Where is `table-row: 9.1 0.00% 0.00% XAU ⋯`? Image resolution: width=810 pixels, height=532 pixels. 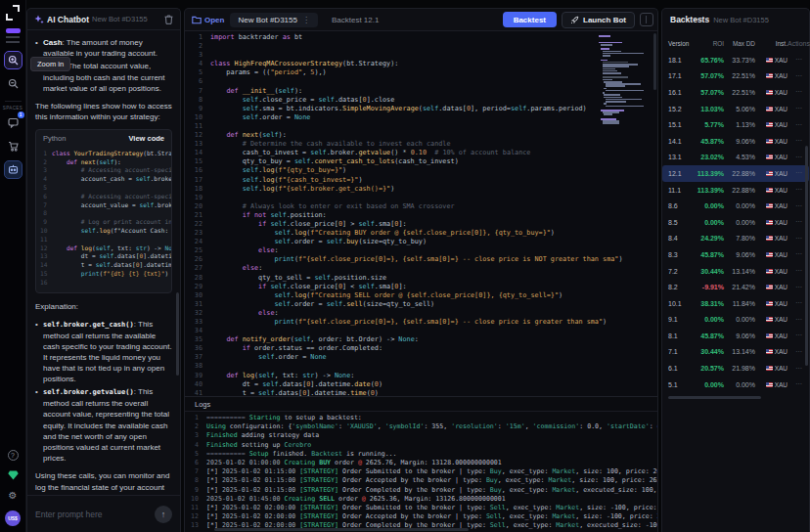 table-row: 9.1 0.00% 0.00% XAU ⋯ is located at coordinates (736, 321).